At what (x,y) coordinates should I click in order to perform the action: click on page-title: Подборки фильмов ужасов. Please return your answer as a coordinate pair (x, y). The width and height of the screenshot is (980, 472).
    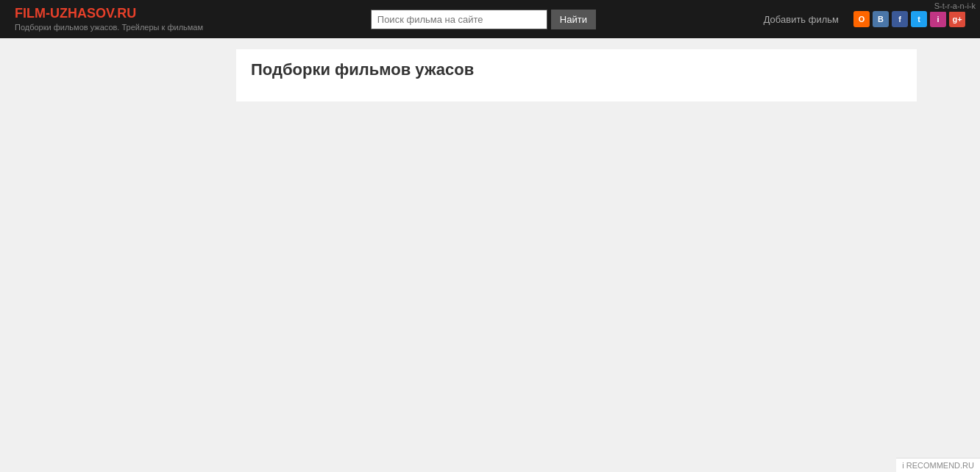
    Looking at the image, I should click on (577, 70).